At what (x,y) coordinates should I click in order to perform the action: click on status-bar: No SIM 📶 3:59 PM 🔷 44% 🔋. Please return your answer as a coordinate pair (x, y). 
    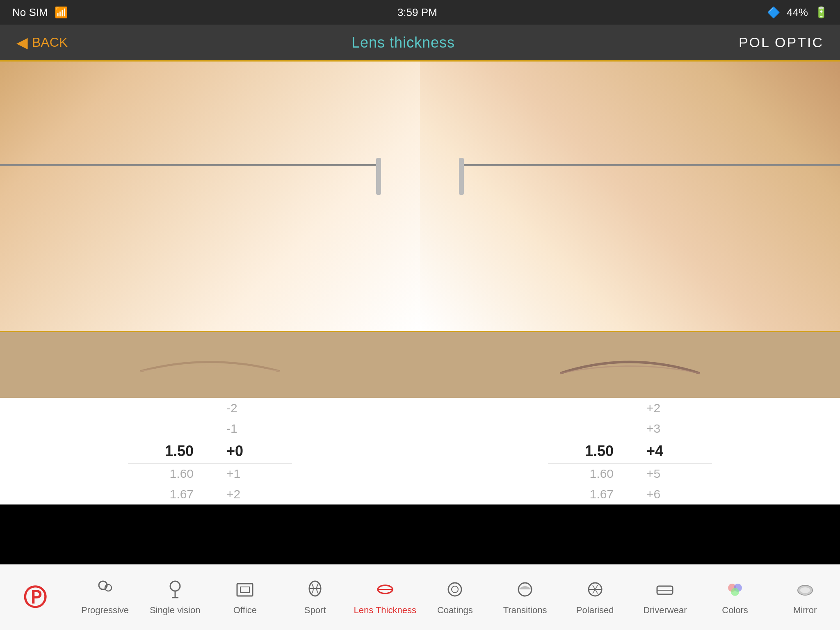
    Looking at the image, I should click on (420, 12).